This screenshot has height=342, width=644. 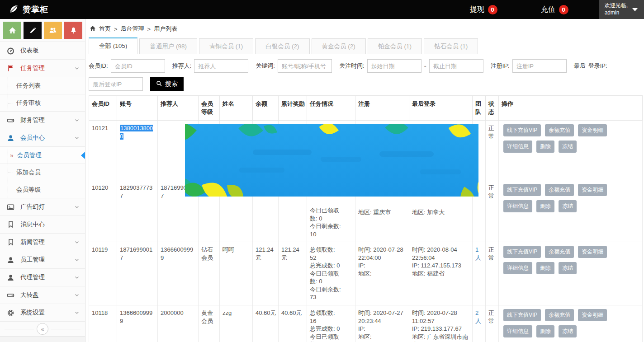 I want to click on tab-bronze-member: 青铜会员 (1), so click(x=226, y=46).